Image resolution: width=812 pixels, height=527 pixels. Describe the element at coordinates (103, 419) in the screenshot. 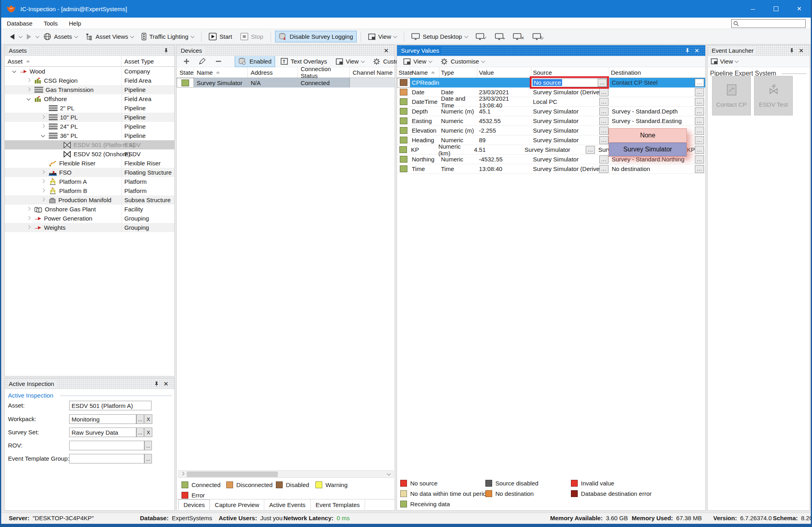

I see `field-input-1: Monitoring` at that location.